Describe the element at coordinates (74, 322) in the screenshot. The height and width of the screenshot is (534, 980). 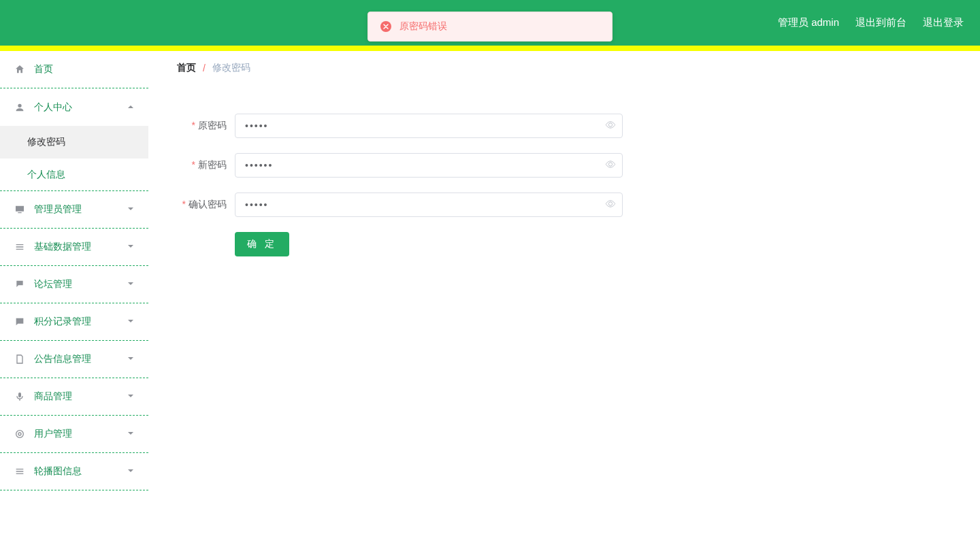
I see `sidebar-item-points: 积分记录管理` at that location.